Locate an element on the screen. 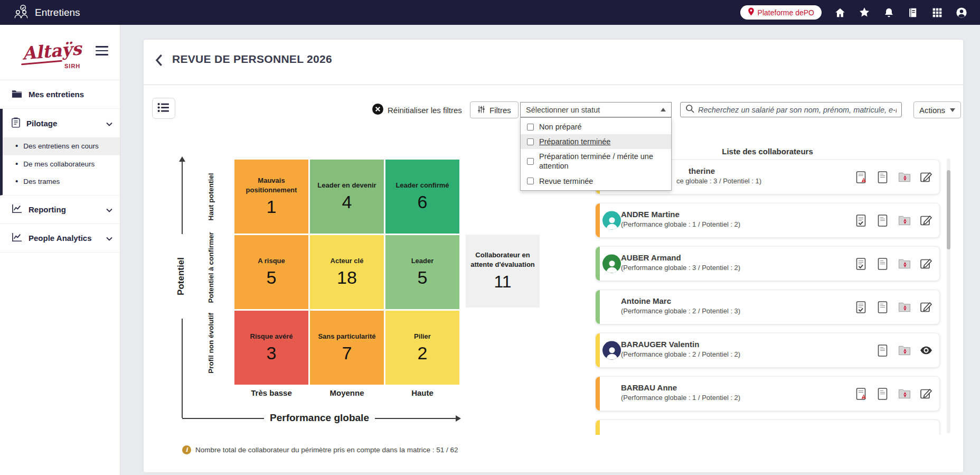 The image size is (980, 475). eye-icon is located at coordinates (926, 351).